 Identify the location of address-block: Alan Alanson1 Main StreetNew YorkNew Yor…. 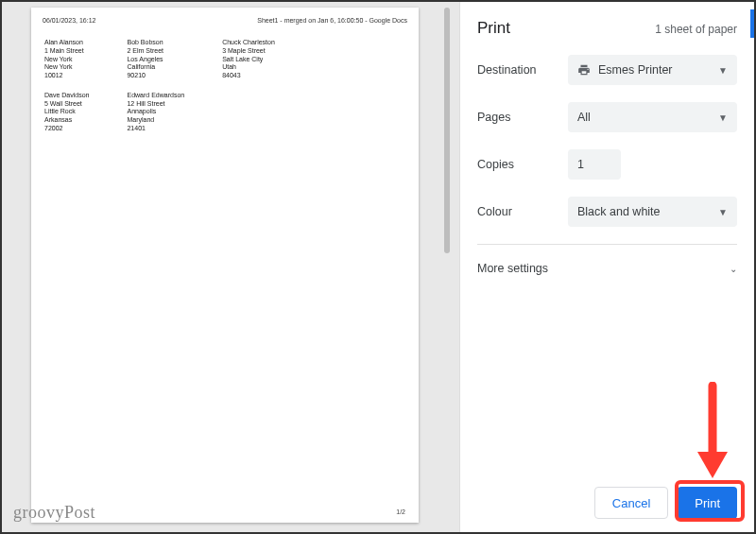
(66, 60).